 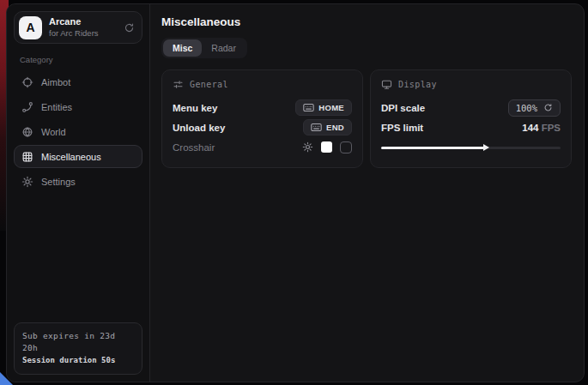 I want to click on dpi-scale-button: 100%, so click(x=534, y=108).